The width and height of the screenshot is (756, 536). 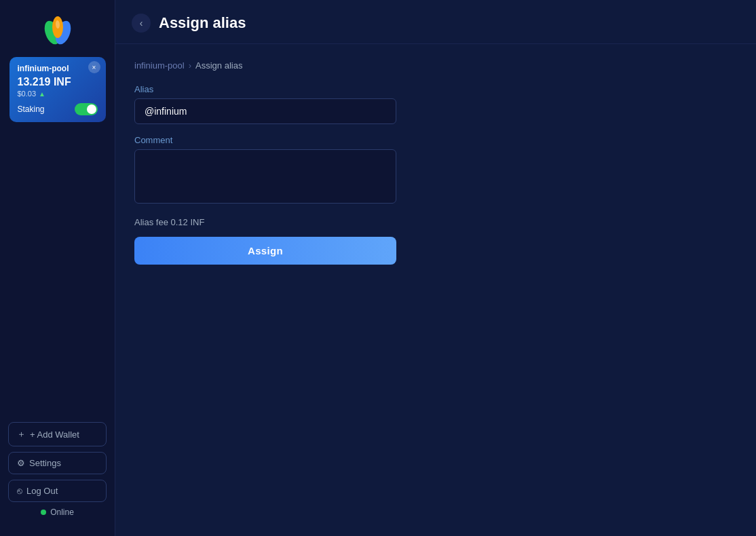 I want to click on alias-form-group: Alias, so click(x=436, y=104).